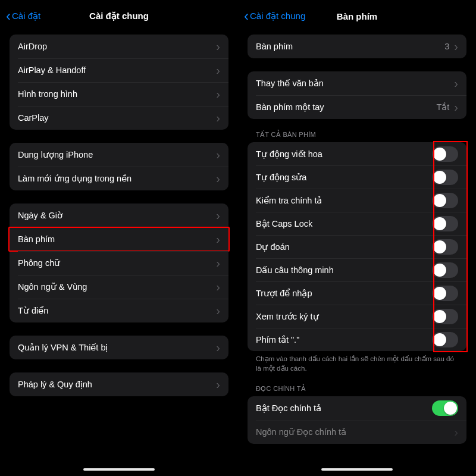 The height and width of the screenshot is (476, 476). I want to click on toggle-enable-dictation, so click(445, 408).